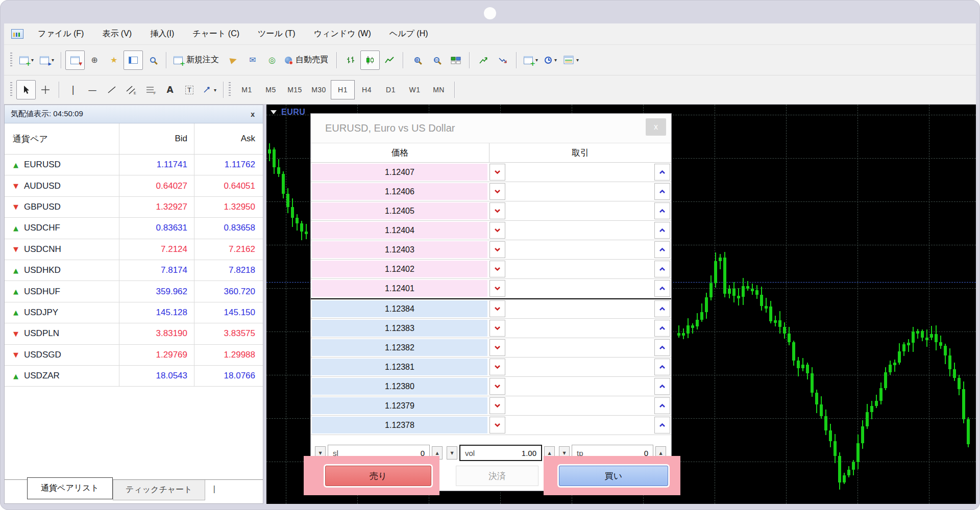 This screenshot has width=980, height=510. I want to click on timeframe-M30: M30, so click(318, 90).